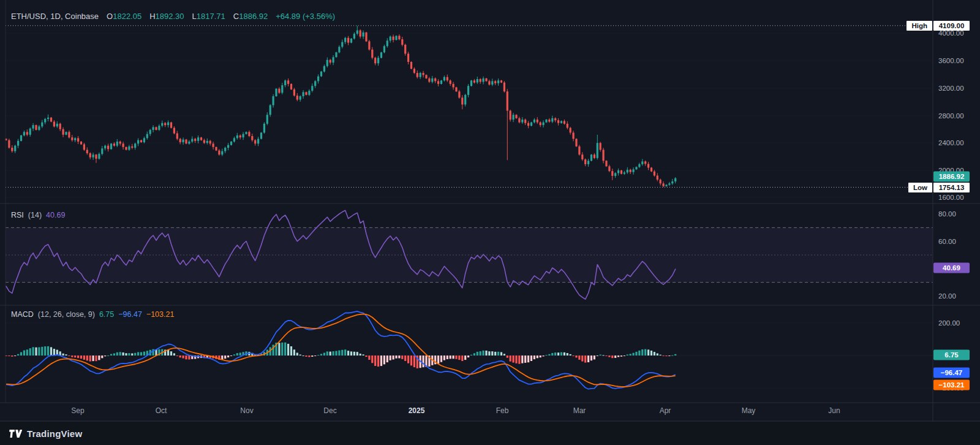 The height and width of the screenshot is (445, 980). I want to click on time-axis-label: 2025, so click(417, 411).